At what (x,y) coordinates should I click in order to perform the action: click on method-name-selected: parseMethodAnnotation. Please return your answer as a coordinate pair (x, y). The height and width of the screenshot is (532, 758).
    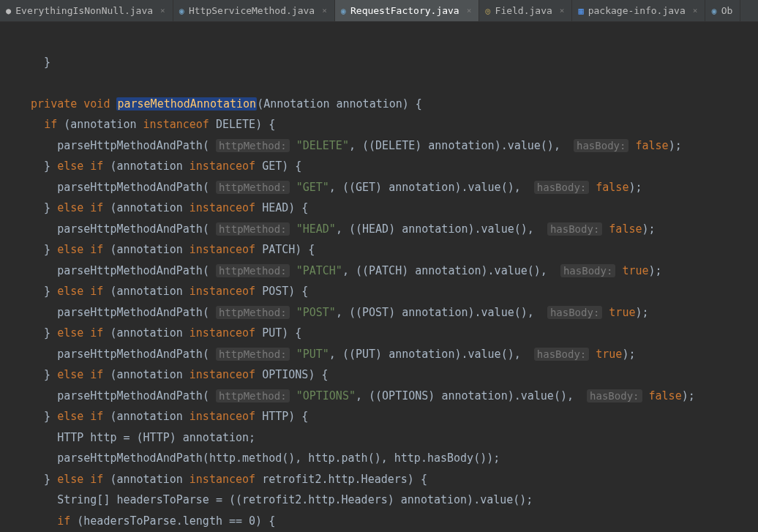
    Looking at the image, I should click on (187, 104).